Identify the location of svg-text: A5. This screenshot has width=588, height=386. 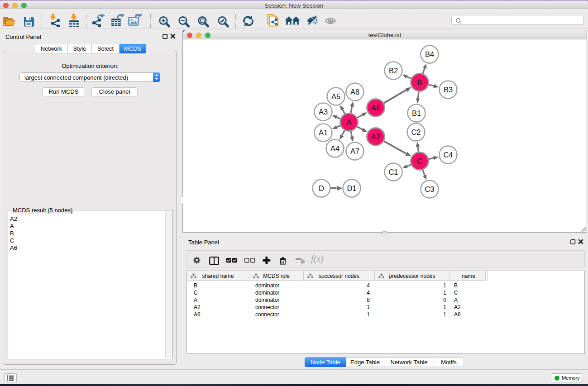
(336, 96).